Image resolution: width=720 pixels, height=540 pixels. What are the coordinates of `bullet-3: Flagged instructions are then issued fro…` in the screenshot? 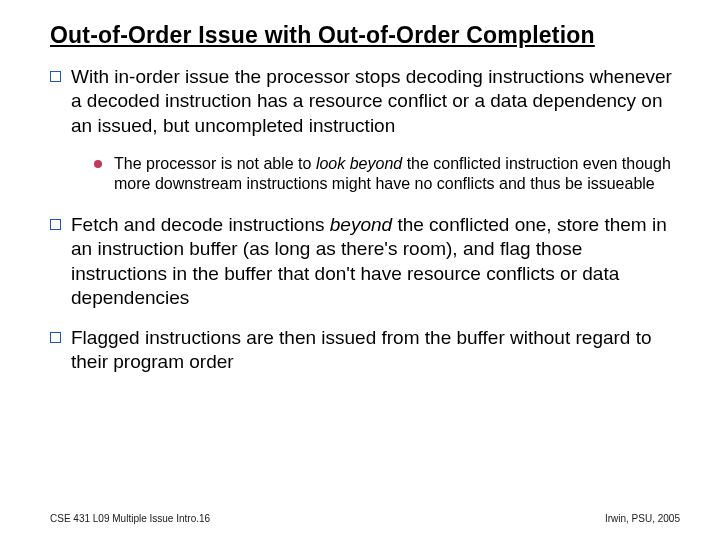 It's located at (365, 350).